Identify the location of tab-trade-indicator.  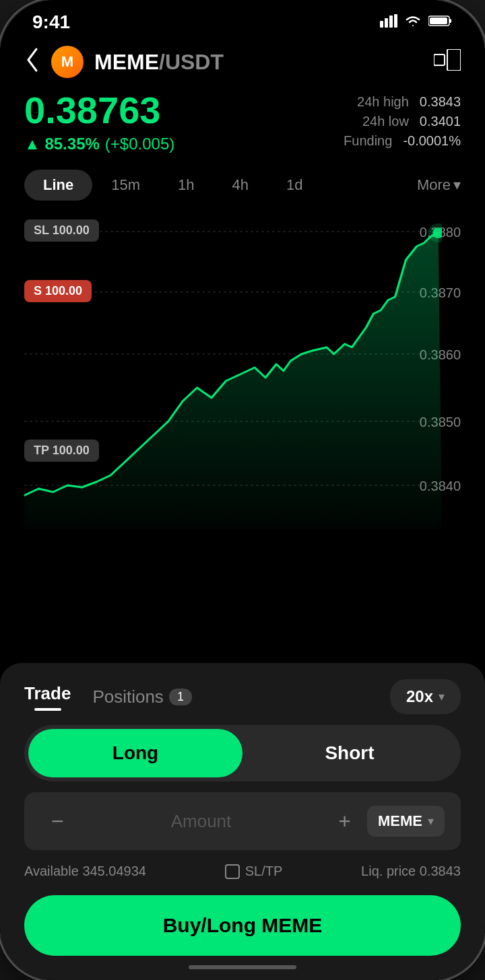
(48, 709).